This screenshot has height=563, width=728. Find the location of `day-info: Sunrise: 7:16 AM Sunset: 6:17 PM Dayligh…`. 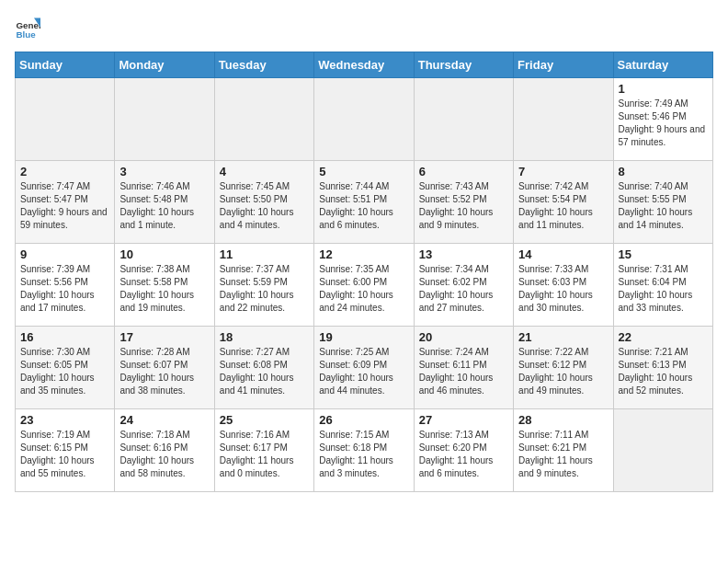

day-info: Sunrise: 7:16 AM Sunset: 6:17 PM Dayligh… is located at coordinates (265, 454).